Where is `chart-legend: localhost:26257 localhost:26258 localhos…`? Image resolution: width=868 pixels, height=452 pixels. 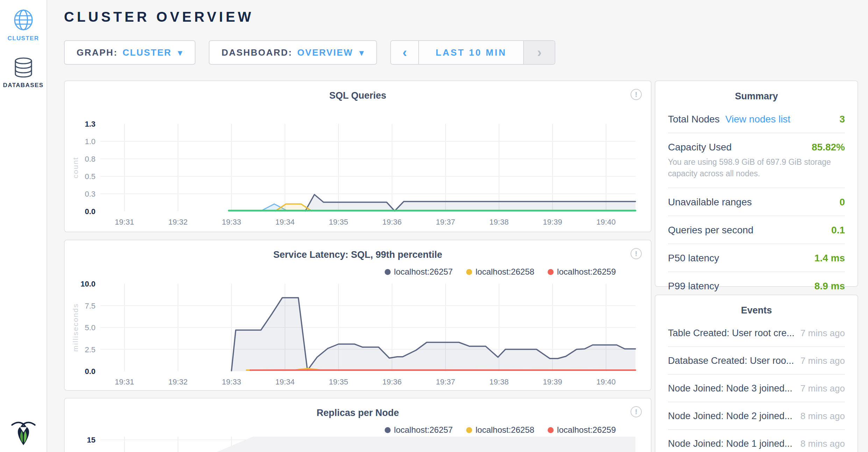 chart-legend: localhost:26257 localhost:26258 localhos… is located at coordinates (500, 272).